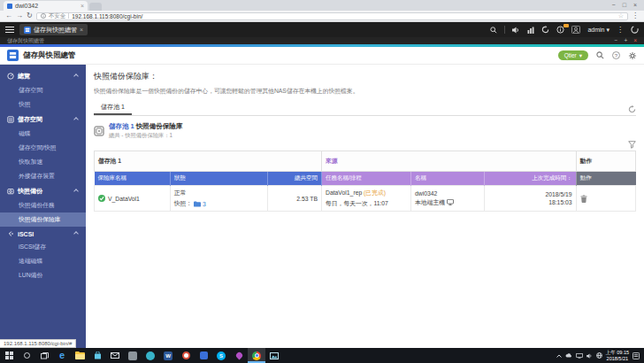 The width and height of the screenshot is (644, 363). Describe the element at coordinates (168, 356) in the screenshot. I see `taskbar-word-icon: W` at that location.